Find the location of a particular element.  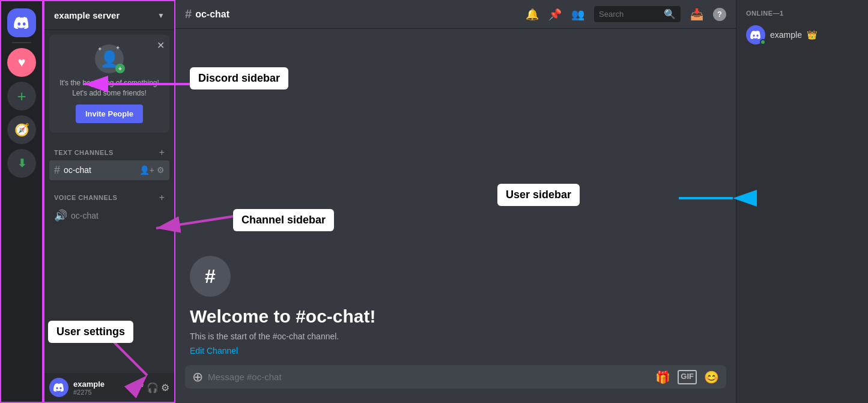

members-icon: 👥 is located at coordinates (578, 14).